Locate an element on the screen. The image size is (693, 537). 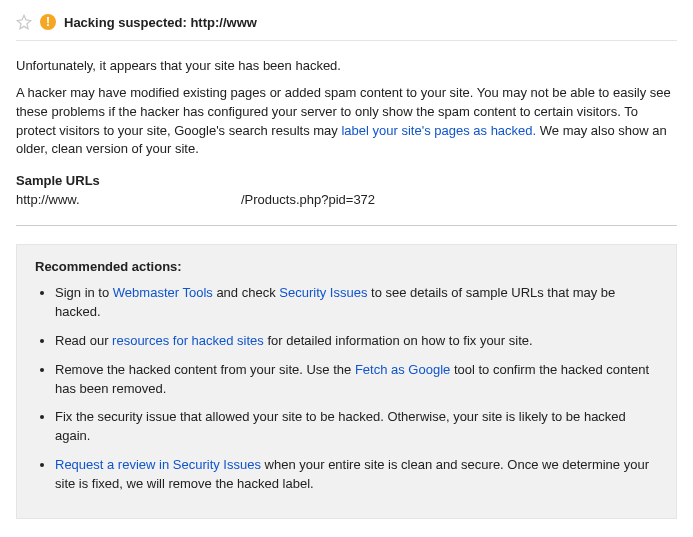
list-item: Read our resources for hacked sites for … is located at coordinates (356, 342).